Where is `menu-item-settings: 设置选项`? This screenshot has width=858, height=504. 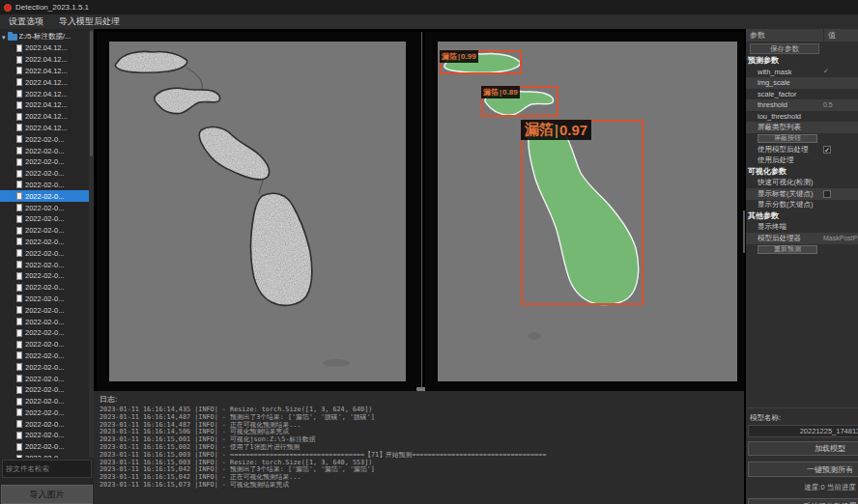
menu-item-settings: 设置选项 is located at coordinates (26, 21).